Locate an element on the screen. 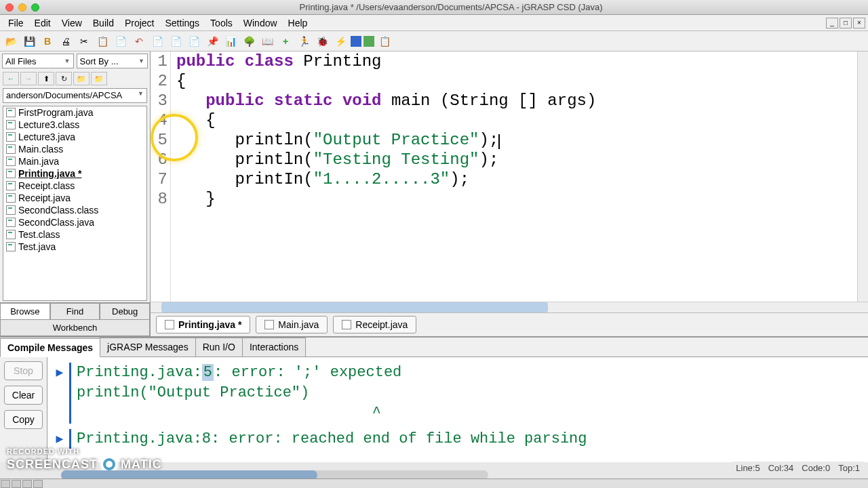  file-filter-combo: All Files is located at coordinates (38, 61).